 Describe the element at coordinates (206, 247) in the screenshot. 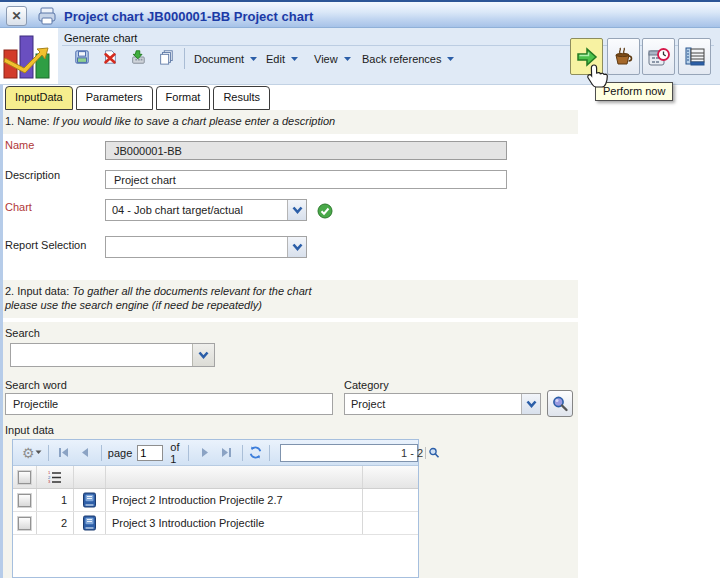

I see `report-selection-select` at that location.